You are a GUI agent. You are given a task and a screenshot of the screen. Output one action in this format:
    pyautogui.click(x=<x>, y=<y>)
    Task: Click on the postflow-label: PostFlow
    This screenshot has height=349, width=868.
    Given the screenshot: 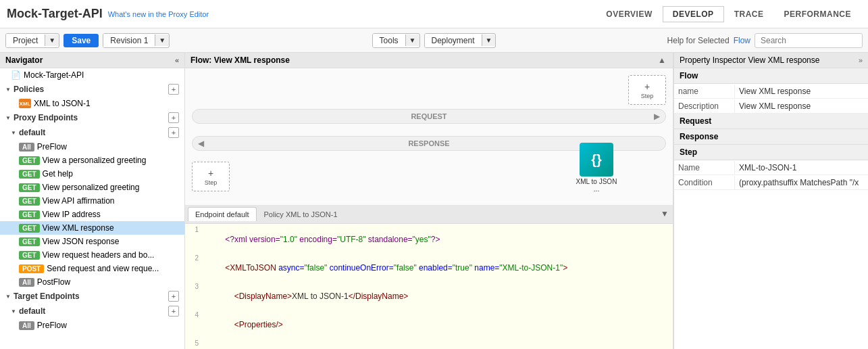 What is the action you would take?
    pyautogui.click(x=54, y=282)
    